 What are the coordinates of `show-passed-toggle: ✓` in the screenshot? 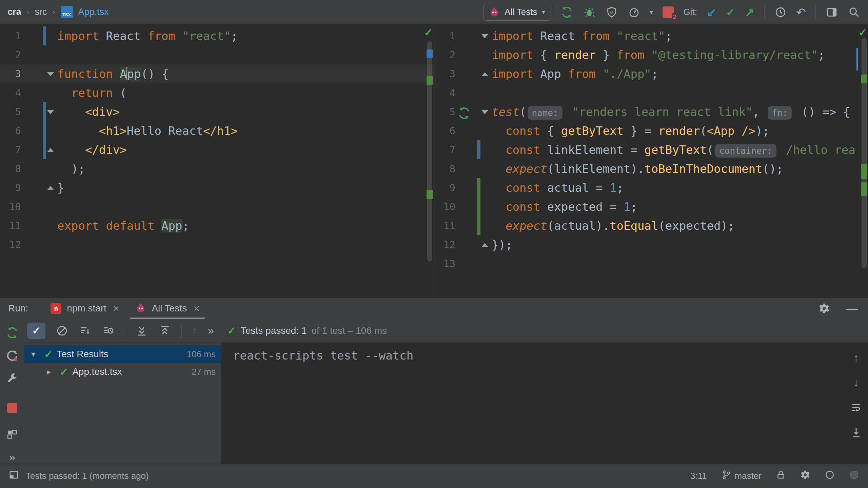 It's located at (36, 331).